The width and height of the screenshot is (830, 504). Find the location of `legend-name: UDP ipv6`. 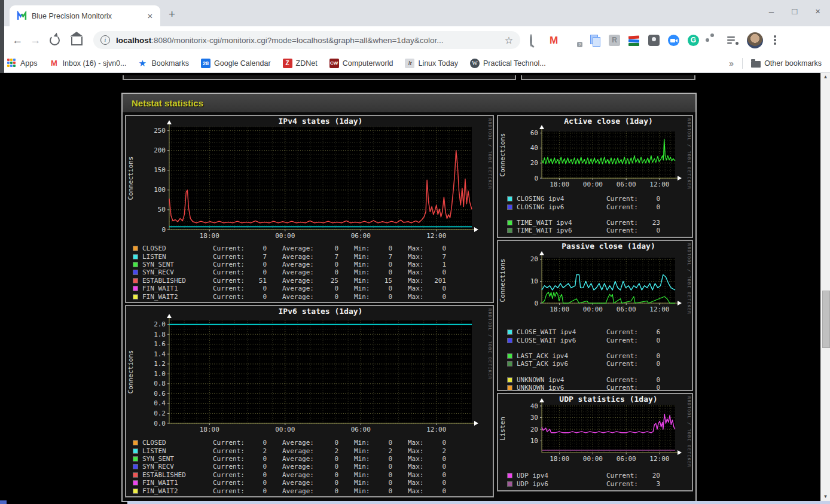

legend-name: UDP ipv6 is located at coordinates (562, 484).